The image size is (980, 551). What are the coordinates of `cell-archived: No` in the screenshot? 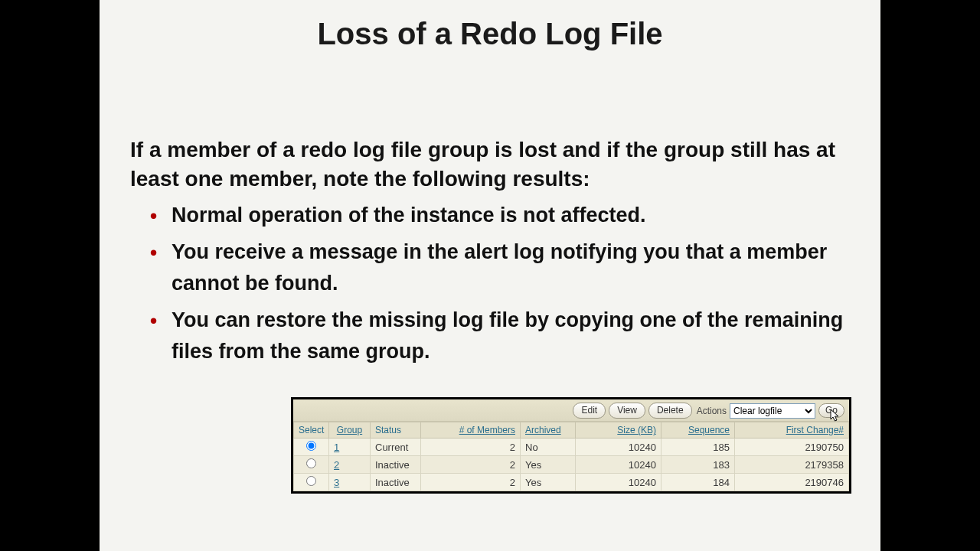 It's located at (548, 447).